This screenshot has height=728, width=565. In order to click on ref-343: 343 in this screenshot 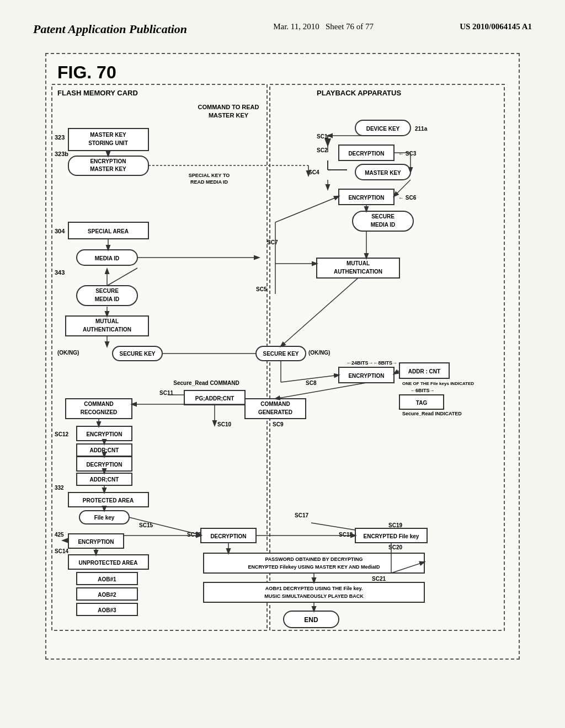, I will do `click(60, 272)`.